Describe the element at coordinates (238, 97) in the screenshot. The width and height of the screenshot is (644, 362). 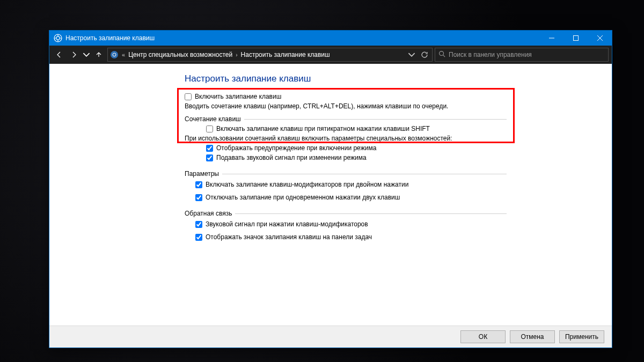
I see `label-enable-sticky: Включить залипание клавиш` at that location.